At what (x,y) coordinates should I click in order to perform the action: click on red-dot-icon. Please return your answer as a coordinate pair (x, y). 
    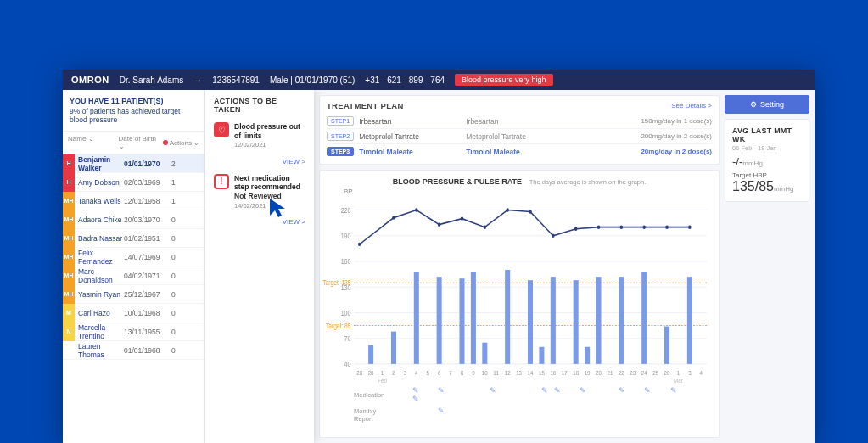
    Looking at the image, I should click on (165, 143).